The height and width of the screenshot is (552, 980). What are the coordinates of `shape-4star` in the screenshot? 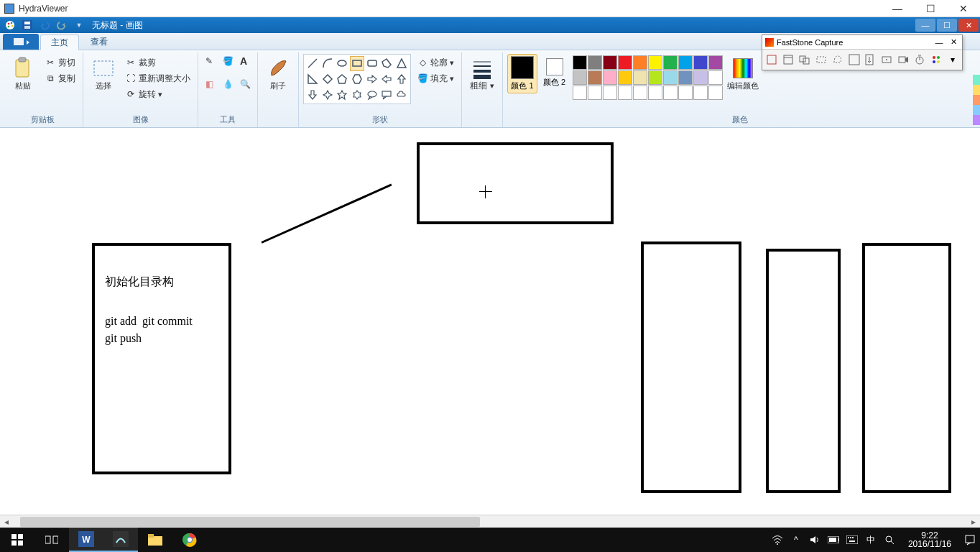 It's located at (328, 95).